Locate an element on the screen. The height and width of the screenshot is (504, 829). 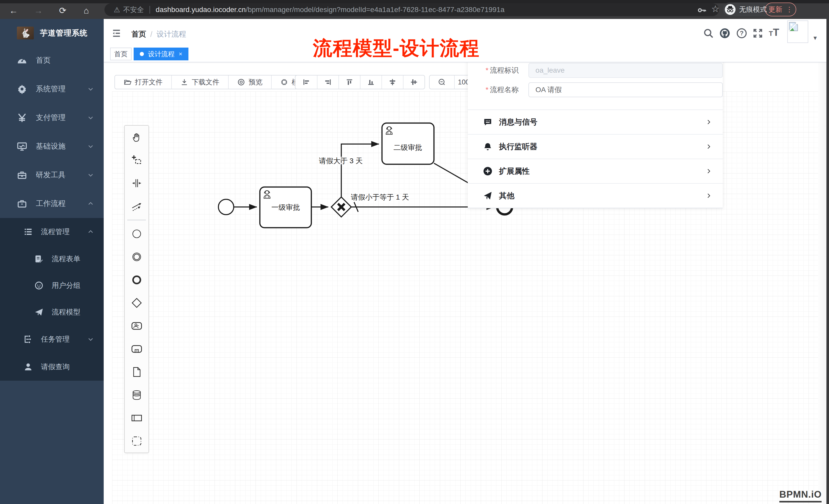
breadcrumb-home: 首页 is located at coordinates (139, 34).